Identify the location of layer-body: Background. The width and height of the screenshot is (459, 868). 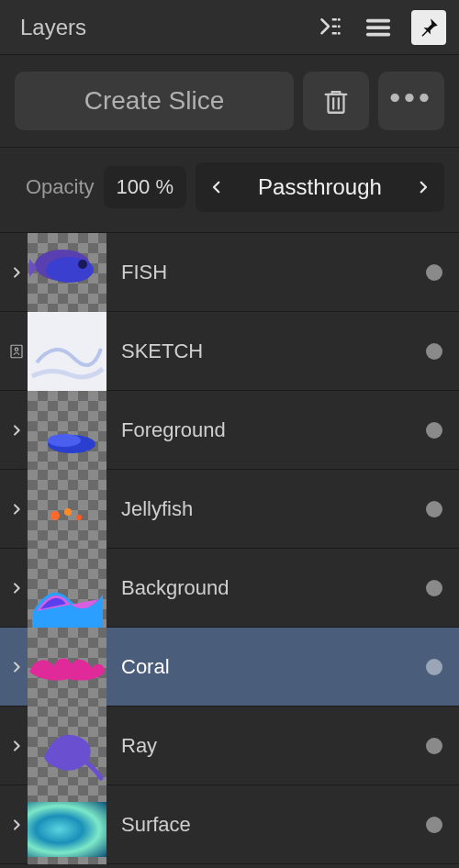
(266, 588).